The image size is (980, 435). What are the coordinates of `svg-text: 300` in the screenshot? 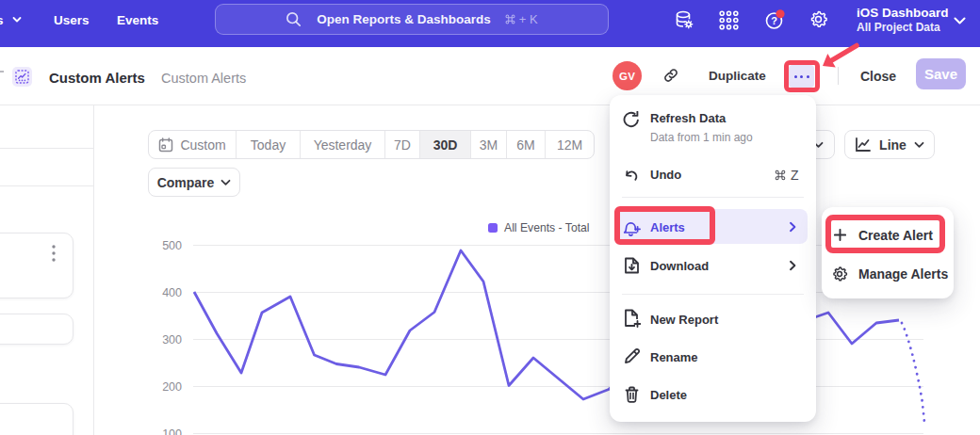 It's located at (172, 340).